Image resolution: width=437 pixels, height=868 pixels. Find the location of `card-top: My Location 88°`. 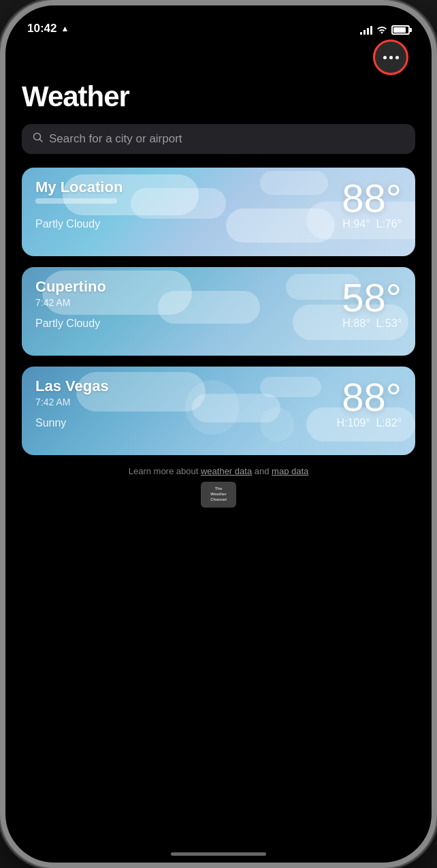

card-top: My Location 88° is located at coordinates (218, 198).